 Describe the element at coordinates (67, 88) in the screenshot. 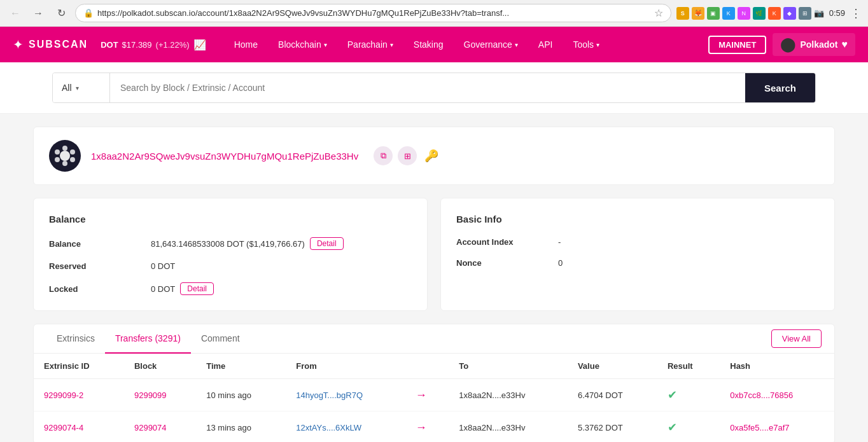

I see `filter-label: All` at that location.